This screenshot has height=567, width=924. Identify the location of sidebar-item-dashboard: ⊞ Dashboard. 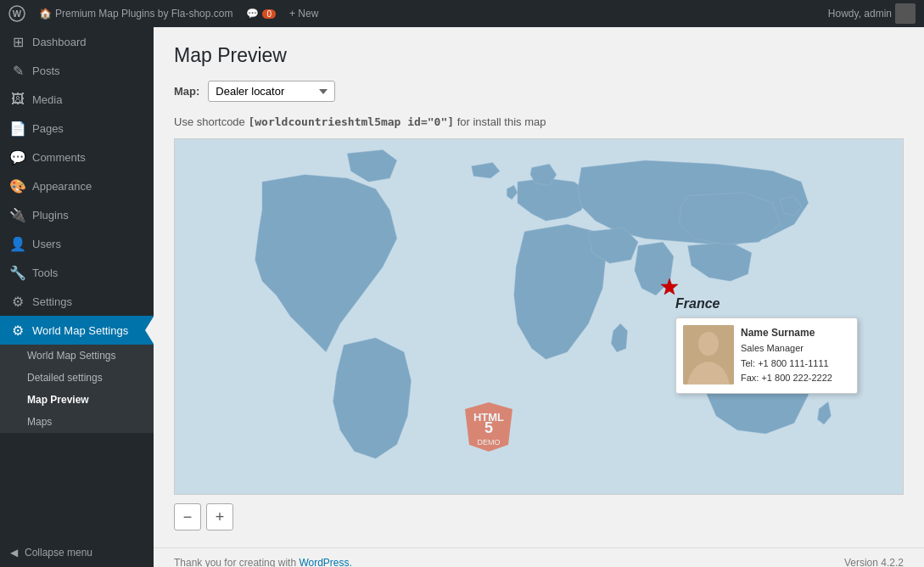
(76, 42).